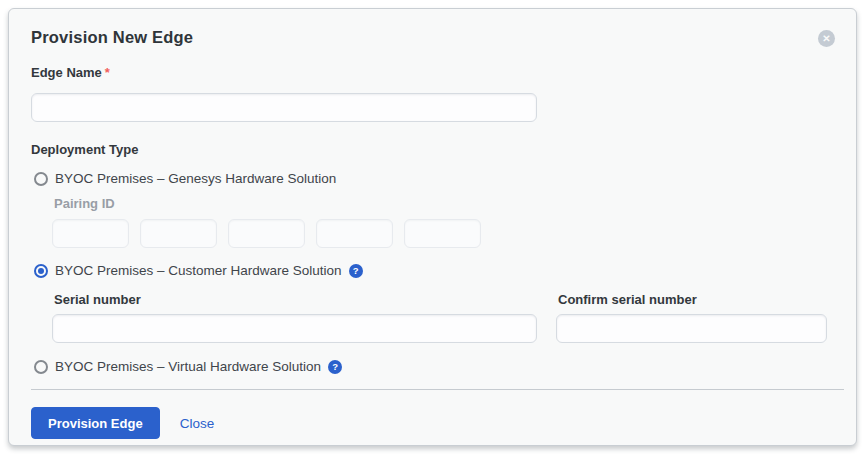 This screenshot has width=865, height=454. Describe the element at coordinates (443, 234) in the screenshot. I see `pairing-id-inputs` at that location.